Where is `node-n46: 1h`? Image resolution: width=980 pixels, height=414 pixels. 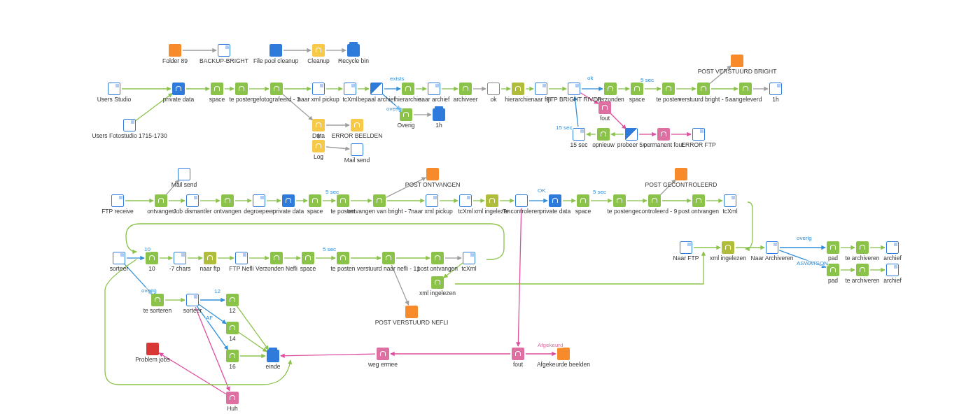
node-n46: 1h is located at coordinates (439, 119).